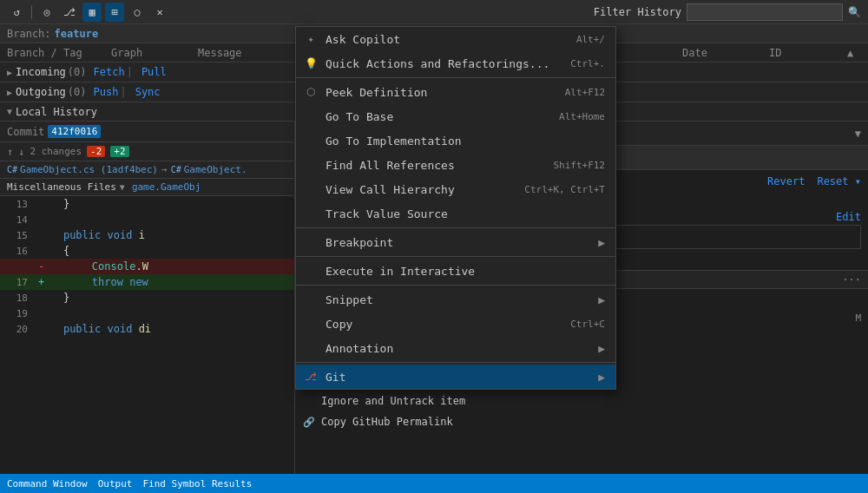  I want to click on code-line-18: 18 }, so click(148, 298).